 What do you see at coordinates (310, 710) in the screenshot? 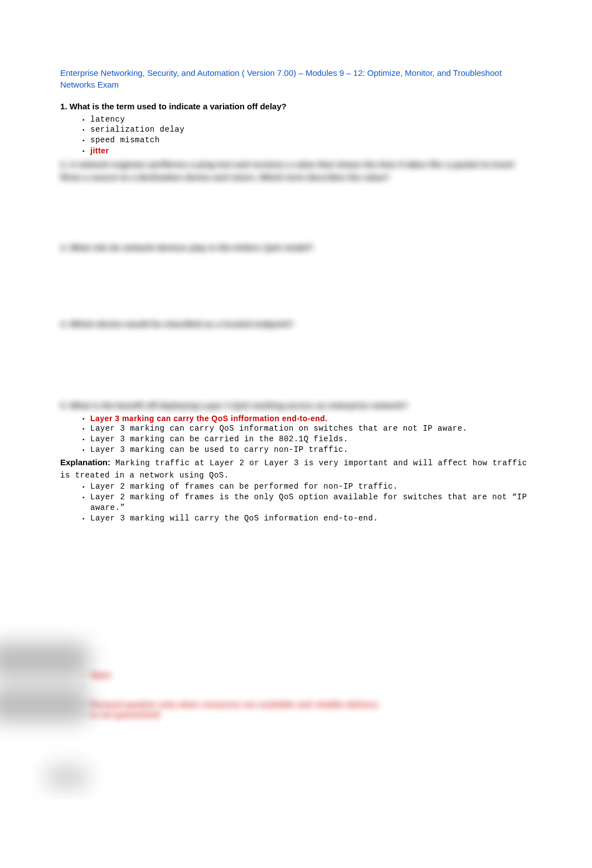
I see `blurred-correct-list: Forward packets only when resources are …` at bounding box center [310, 710].